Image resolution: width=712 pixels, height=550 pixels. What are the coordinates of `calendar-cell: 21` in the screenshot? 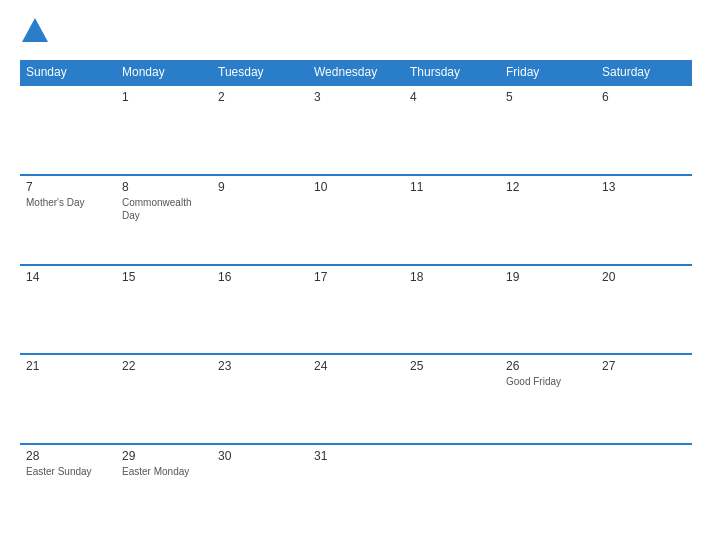 It's located at (68, 399).